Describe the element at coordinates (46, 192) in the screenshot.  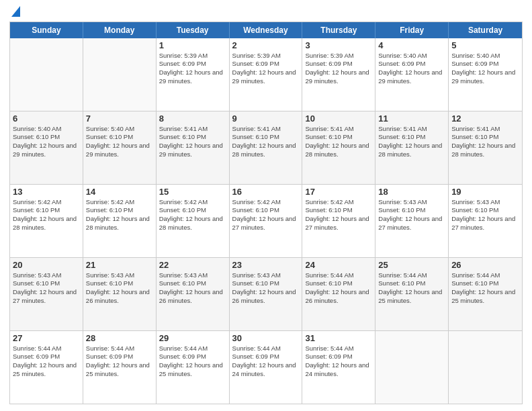
I see `day-number: 13` at that location.